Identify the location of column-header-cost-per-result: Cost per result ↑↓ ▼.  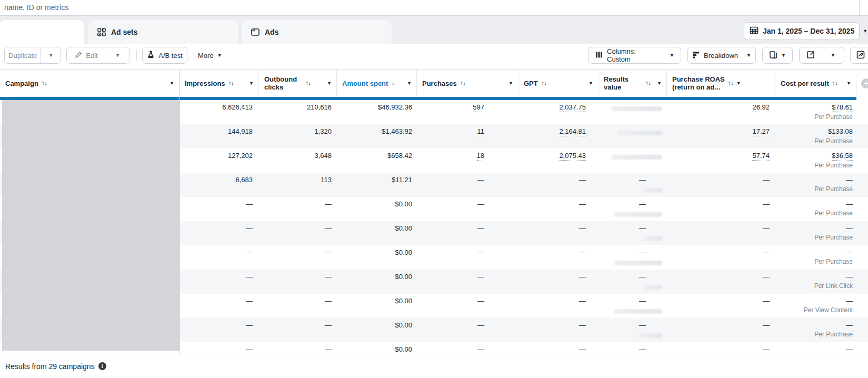
(816, 83).